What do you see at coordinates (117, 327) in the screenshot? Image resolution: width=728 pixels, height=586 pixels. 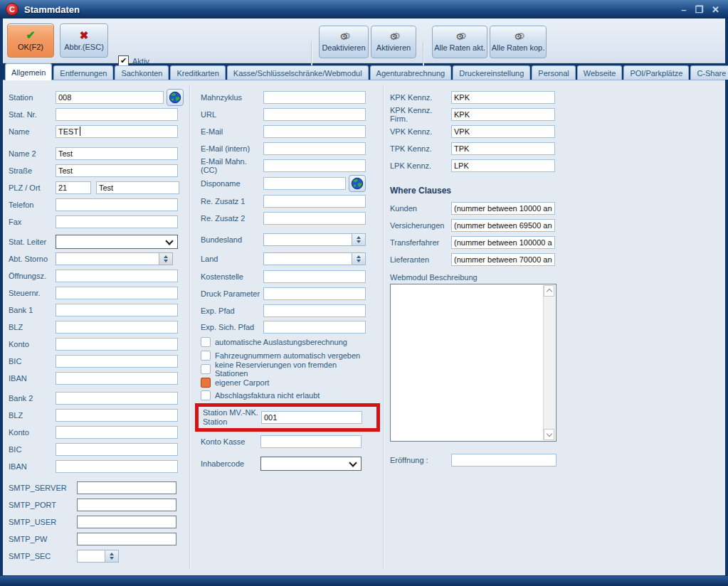 I see `blz1-input` at bounding box center [117, 327].